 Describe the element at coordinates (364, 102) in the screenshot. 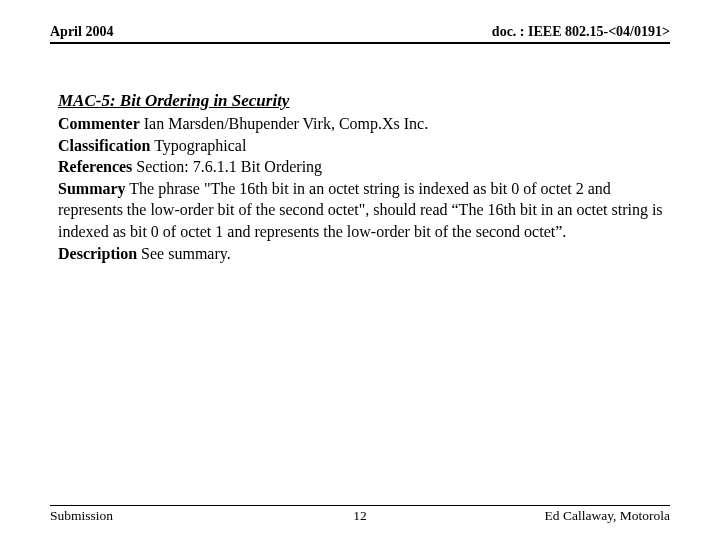

I see `section-title: MAC-5: Bit Ordering in Security` at that location.